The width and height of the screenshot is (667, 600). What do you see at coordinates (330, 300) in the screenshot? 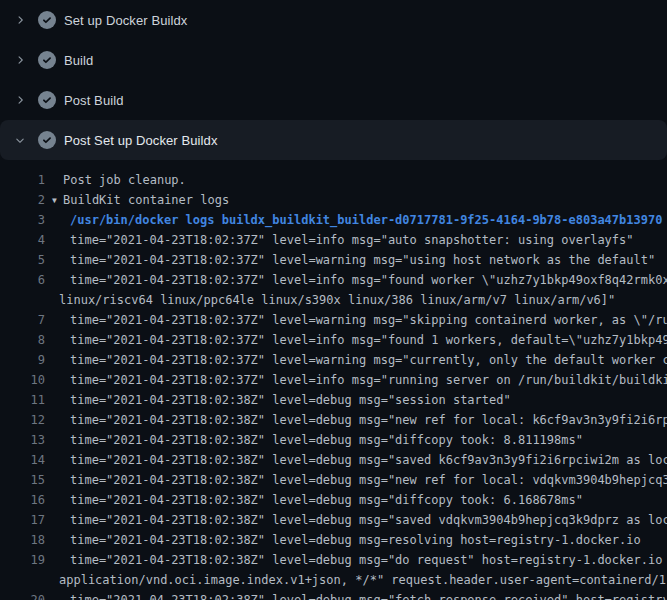
I see `log-text: linux/riscv64 linux/ppc64le linux/s390x …` at bounding box center [330, 300].